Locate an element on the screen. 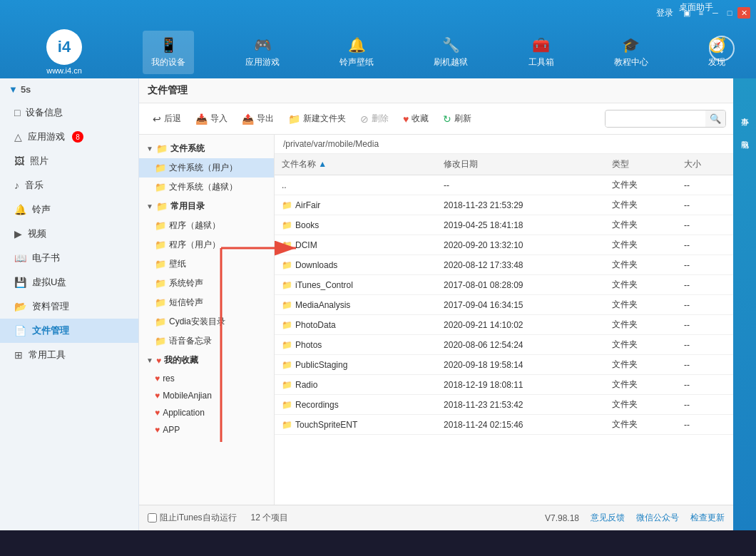 The image size is (756, 556). tree-item-9: 📁语音备忘录 is located at coordinates (207, 341).